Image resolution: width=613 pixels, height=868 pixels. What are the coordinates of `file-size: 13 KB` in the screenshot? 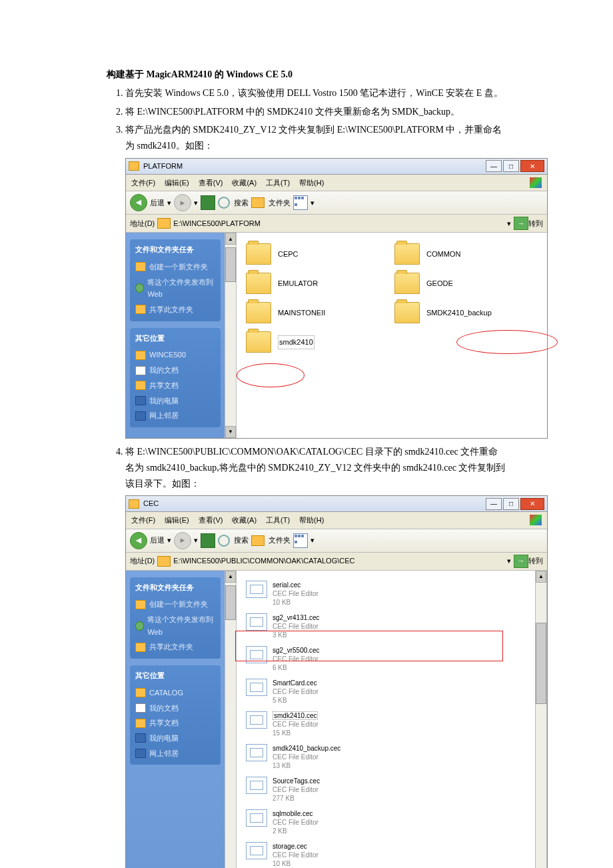 It's located at (306, 765).